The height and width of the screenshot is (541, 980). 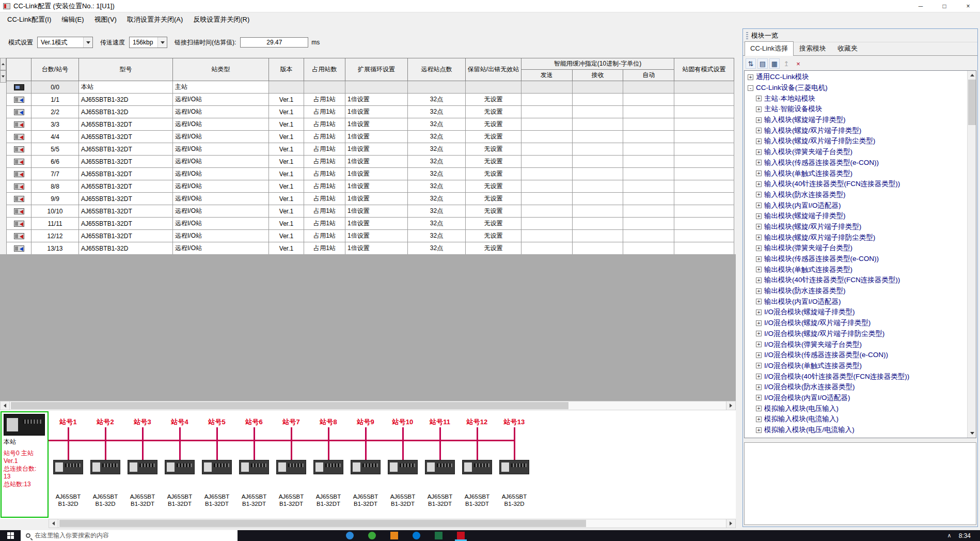 What do you see at coordinates (965, 536) in the screenshot?
I see `taskbar-clock: 8:34` at bounding box center [965, 536].